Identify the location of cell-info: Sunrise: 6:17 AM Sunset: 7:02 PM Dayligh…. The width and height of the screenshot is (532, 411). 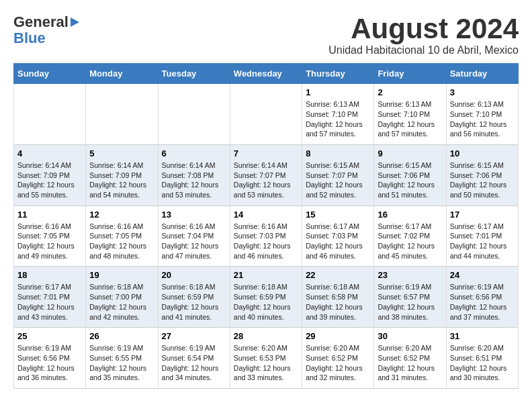
(410, 242).